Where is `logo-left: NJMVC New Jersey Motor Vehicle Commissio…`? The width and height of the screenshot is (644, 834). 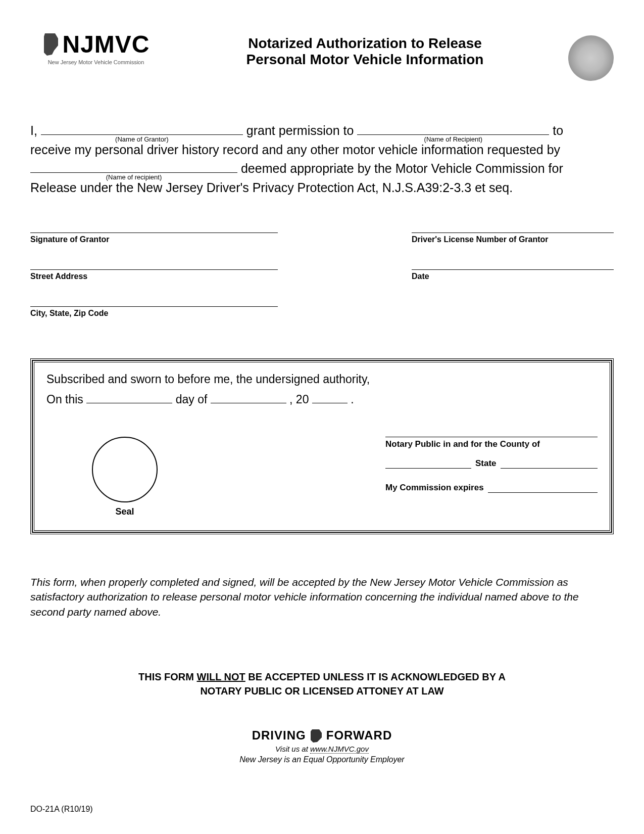 logo-left: NJMVC New Jersey Motor Vehicle Commissio… is located at coordinates (96, 48).